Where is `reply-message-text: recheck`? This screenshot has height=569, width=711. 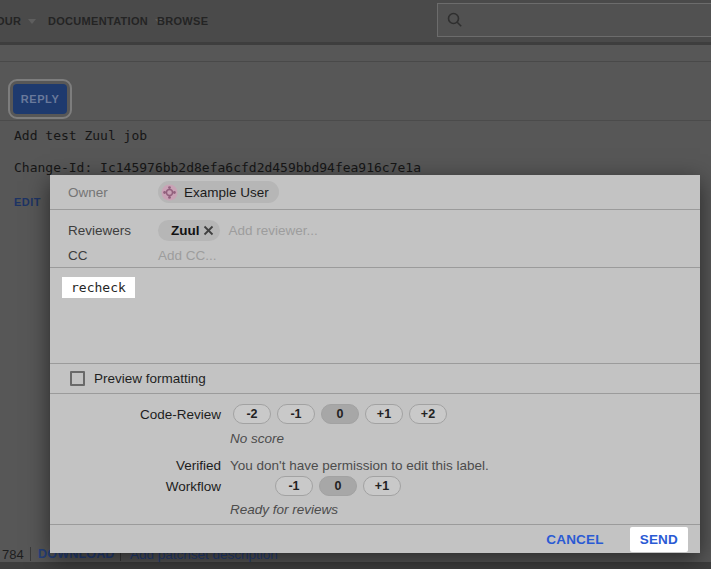
reply-message-text: recheck is located at coordinates (98, 288).